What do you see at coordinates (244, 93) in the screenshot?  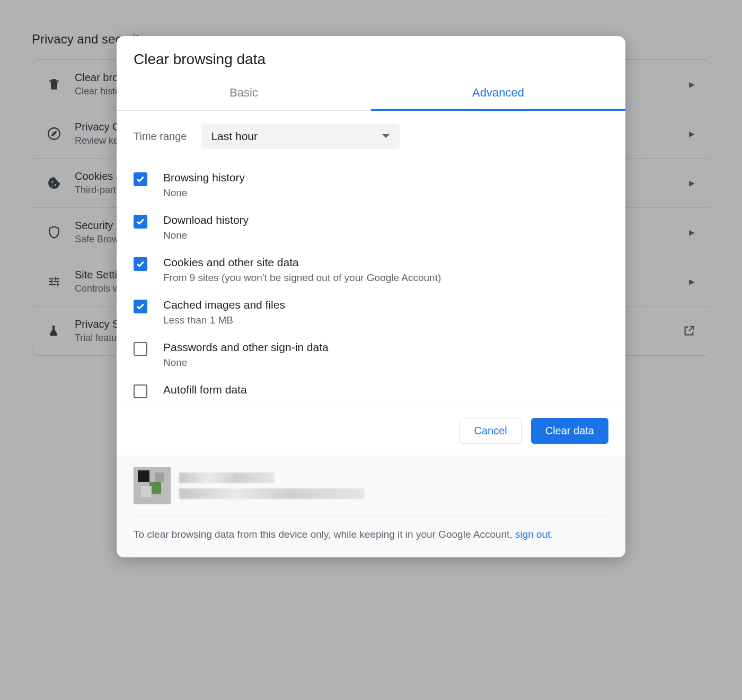 I see `tab-basic: Basic` at bounding box center [244, 93].